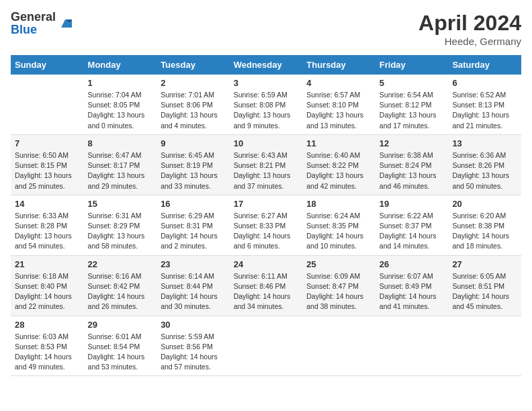 This screenshot has height=411, width=532. What do you see at coordinates (412, 165) in the screenshot?
I see `calendar-cell: 12Sunrise: 6:38 AMSunset: 8:24 PMDayligh…` at bounding box center [412, 165].